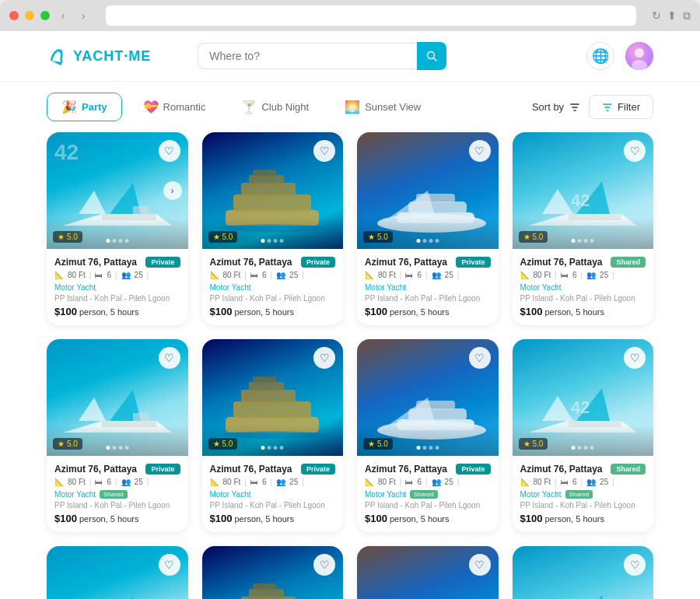 The height and width of the screenshot is (599, 700). I want to click on filter-label: Filter, so click(628, 107).